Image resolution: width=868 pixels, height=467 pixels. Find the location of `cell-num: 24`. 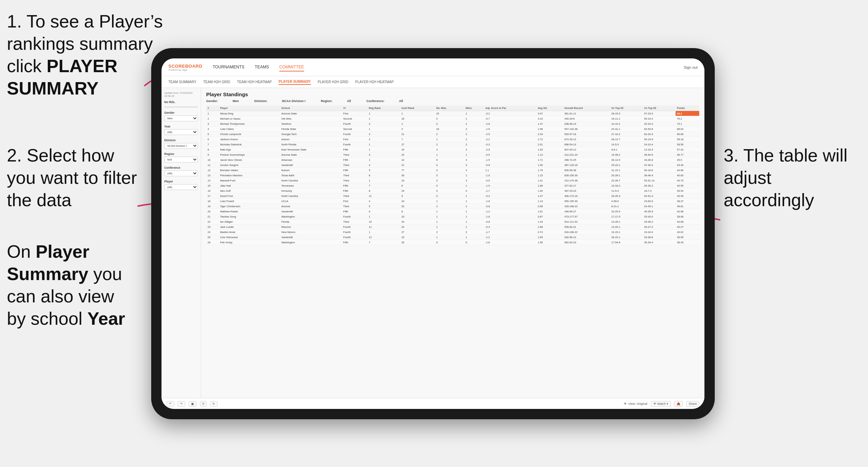

cell-num: 24 is located at coordinates (212, 232).